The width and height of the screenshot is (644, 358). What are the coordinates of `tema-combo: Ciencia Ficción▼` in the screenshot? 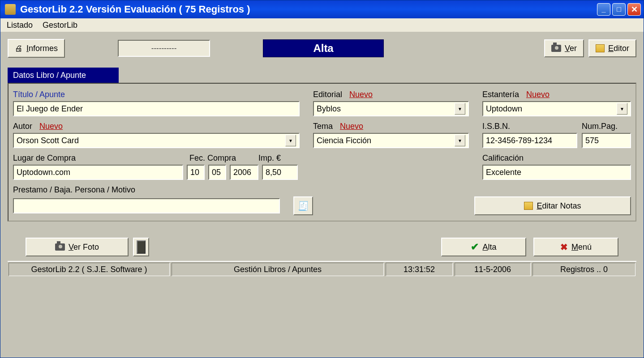 It's located at (391, 141).